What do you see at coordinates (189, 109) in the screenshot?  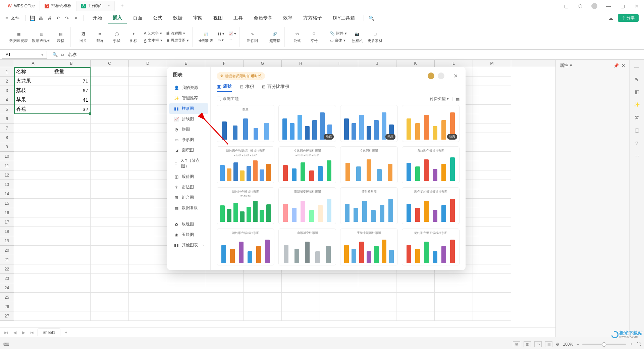 I see `side-column: ▮▮柱形图` at bounding box center [189, 109].